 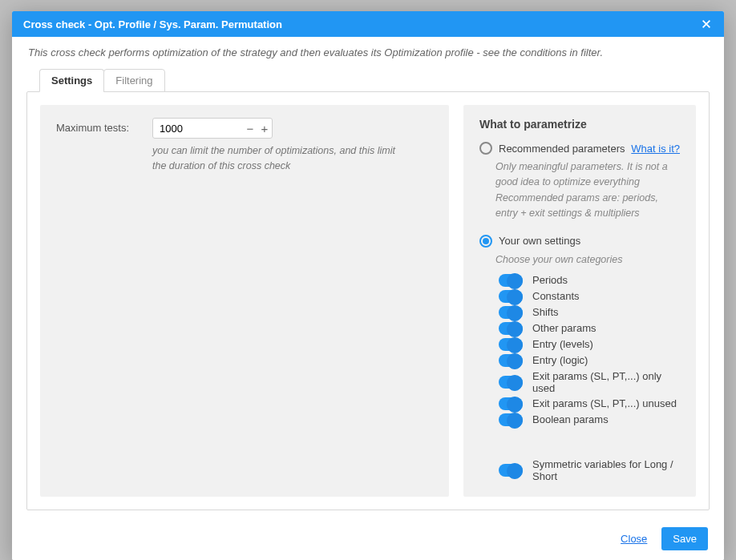 I want to click on max-tests-input, so click(x=201, y=128).